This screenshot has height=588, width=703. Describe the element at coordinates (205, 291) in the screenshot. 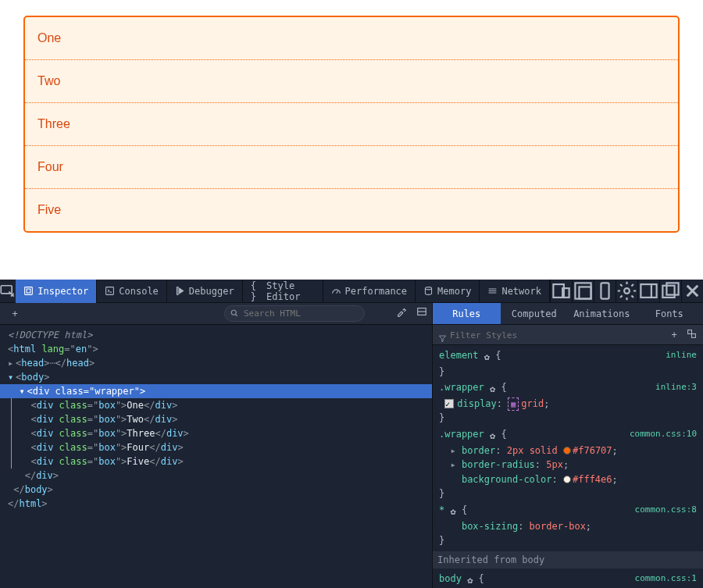

I see `tab-debugger: Debugger` at that location.